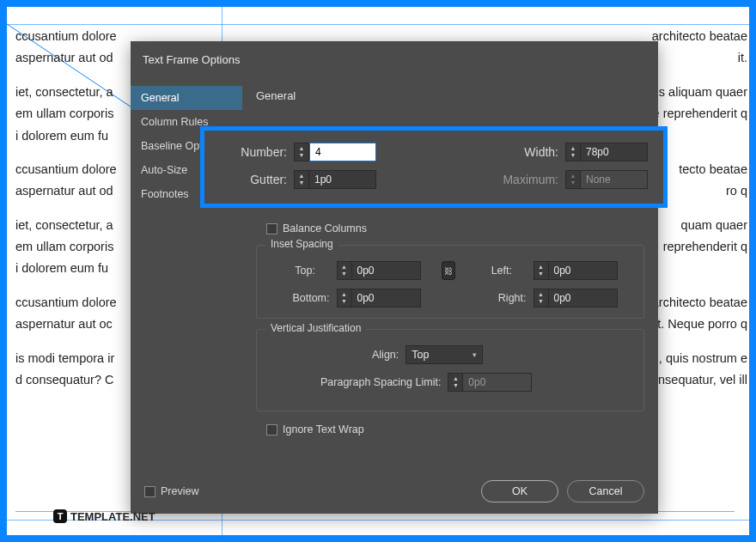  What do you see at coordinates (450, 370) in the screenshot?
I see `vertical-justification-group: Vertical Justification Align: Top ▾ Para…` at bounding box center [450, 370].